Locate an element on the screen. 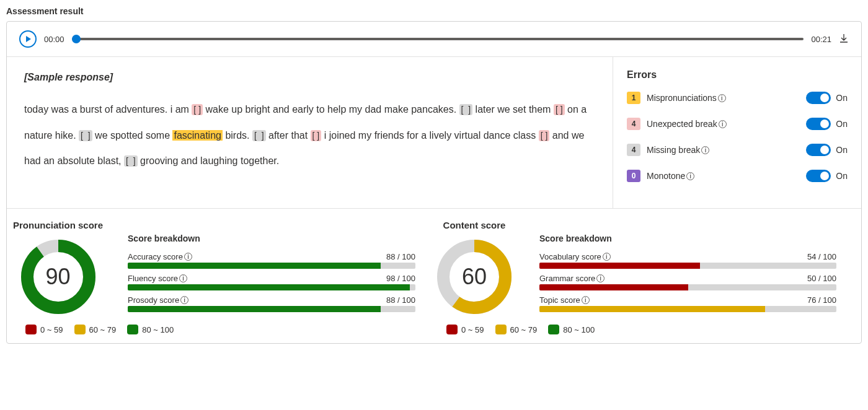 The image size is (868, 410). error-row: 4 Missing breaki On is located at coordinates (737, 150).